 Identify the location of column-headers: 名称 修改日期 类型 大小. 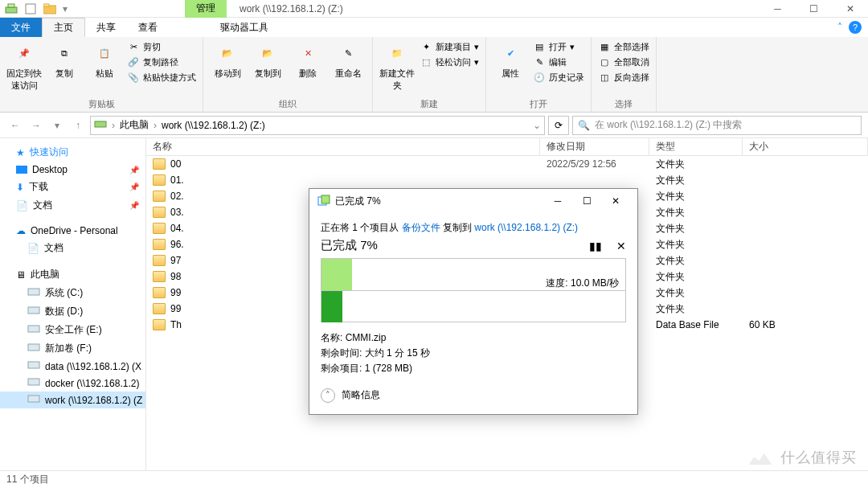
(507, 147).